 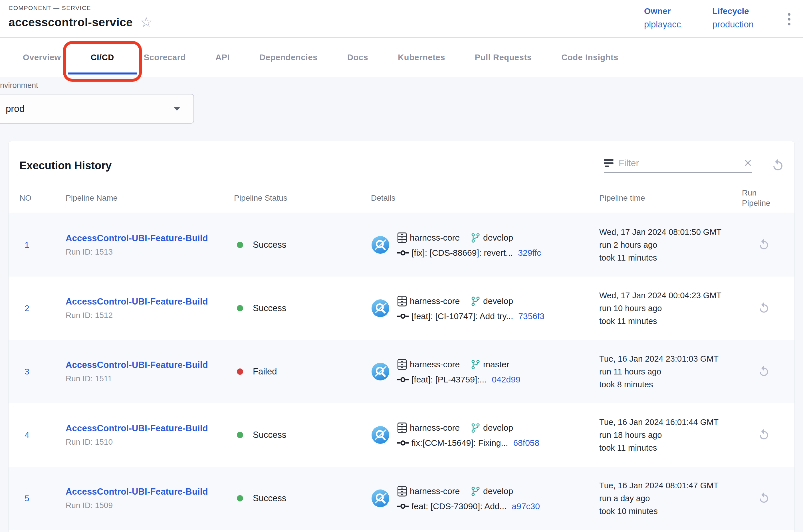 What do you see at coordinates (80, 8) in the screenshot?
I see `breadcrumb: COMPONENT — SERVICE` at bounding box center [80, 8].